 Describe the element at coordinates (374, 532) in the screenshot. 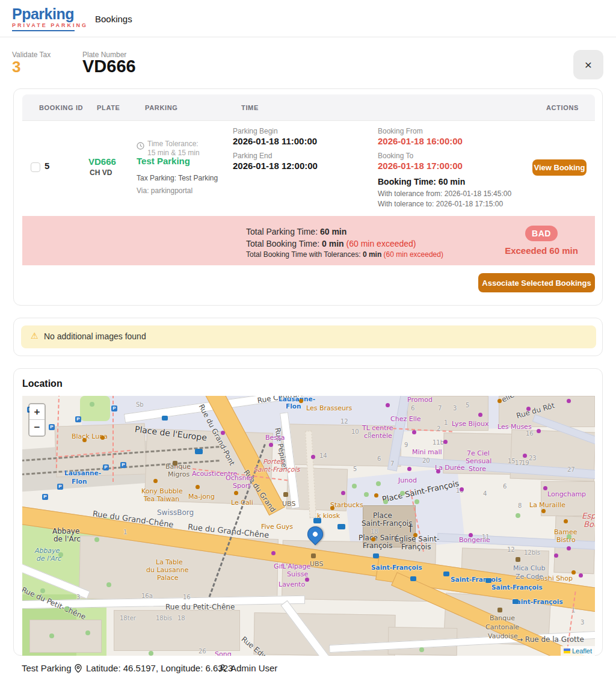

I see `map-label: 18` at that location.